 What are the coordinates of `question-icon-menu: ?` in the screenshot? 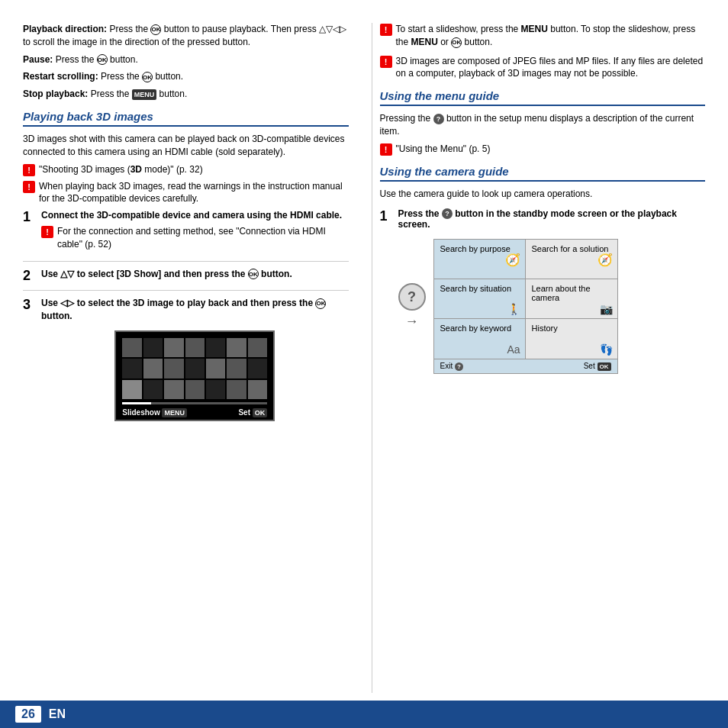 It's located at (439, 119).